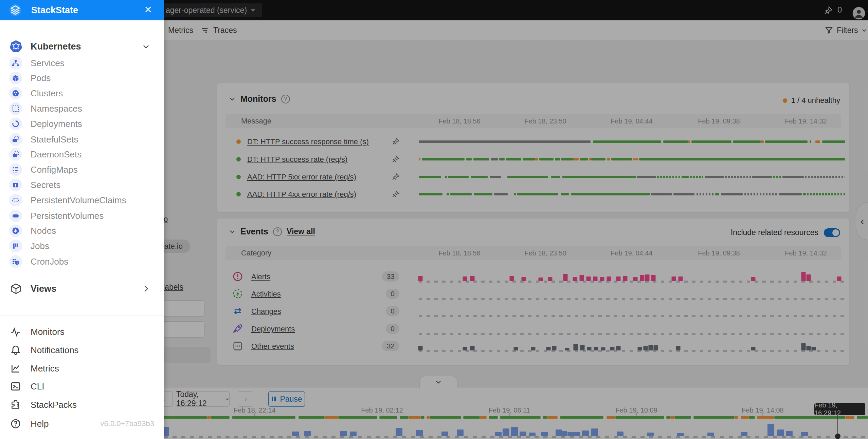 The width and height of the screenshot is (868, 439). I want to click on sidebar-item-pods: Pods, so click(82, 78).